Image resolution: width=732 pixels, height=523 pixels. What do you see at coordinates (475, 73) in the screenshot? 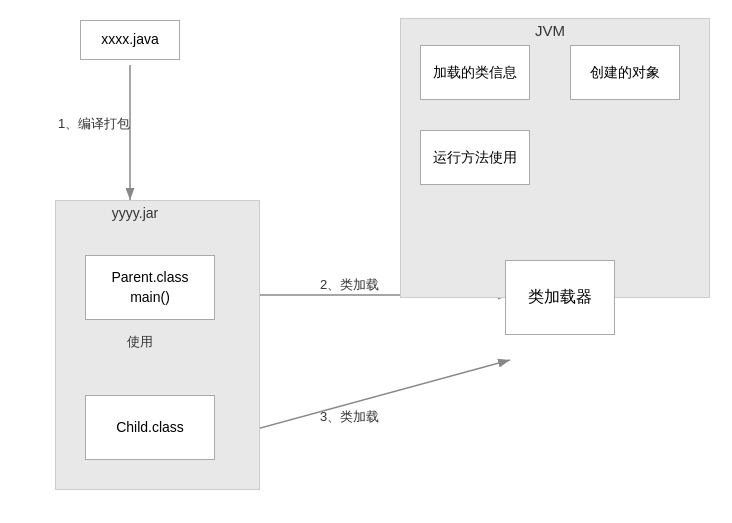
I see `loaded-class-info-label: 加载的类信息` at bounding box center [475, 73].